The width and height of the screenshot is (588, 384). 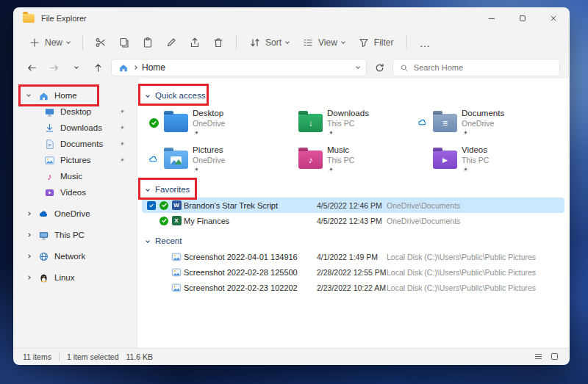 I want to click on file-date: 4/1/2022 1:49 PM, so click(x=351, y=257).